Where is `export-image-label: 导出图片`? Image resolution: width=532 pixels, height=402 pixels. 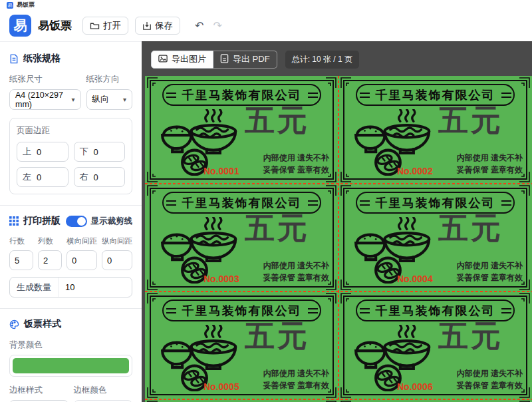 export-image-label: 导出图片 is located at coordinates (189, 59).